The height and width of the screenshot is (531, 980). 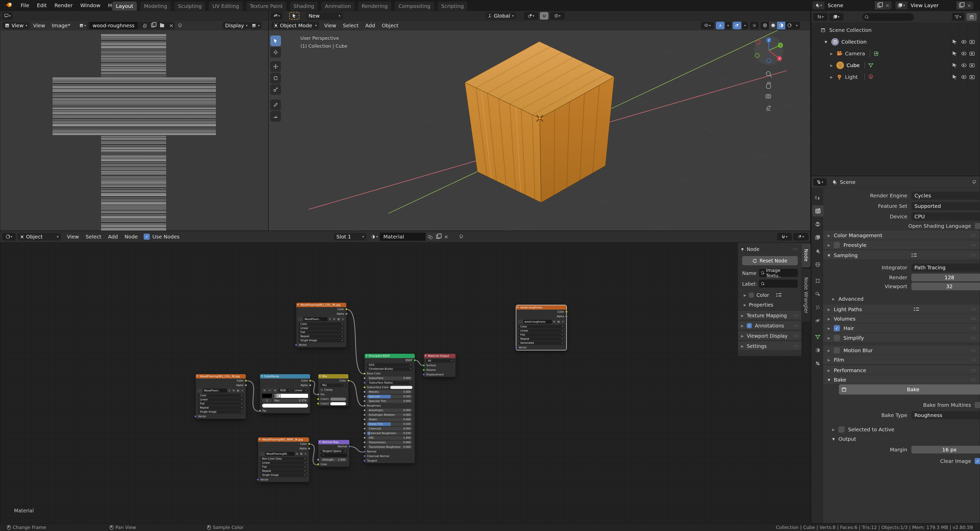 What do you see at coordinates (374, 6) in the screenshot?
I see `tab-rendering: Rendering` at bounding box center [374, 6].